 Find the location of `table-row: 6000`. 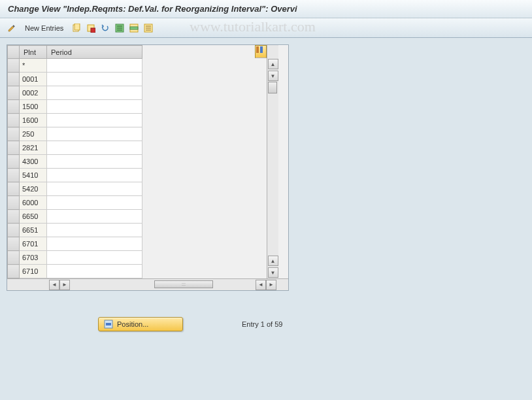

table-row: 6000 is located at coordinates (75, 203).